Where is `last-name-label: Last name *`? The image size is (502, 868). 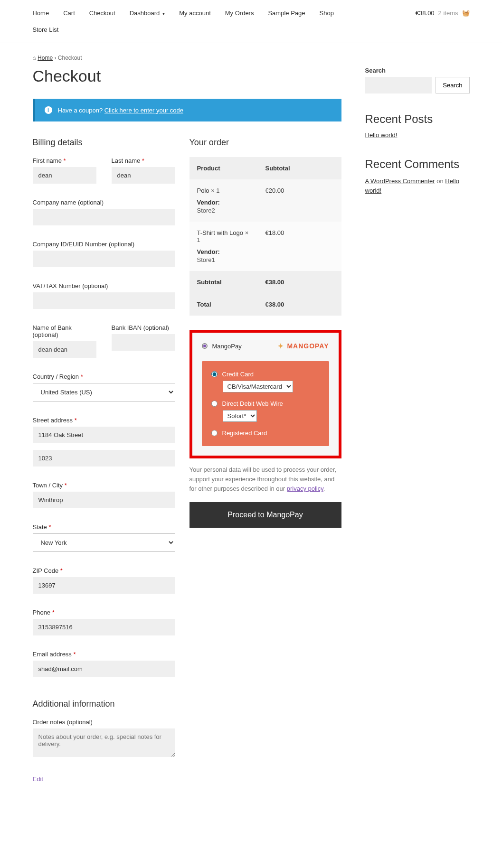 last-name-label: Last name * is located at coordinates (143, 160).